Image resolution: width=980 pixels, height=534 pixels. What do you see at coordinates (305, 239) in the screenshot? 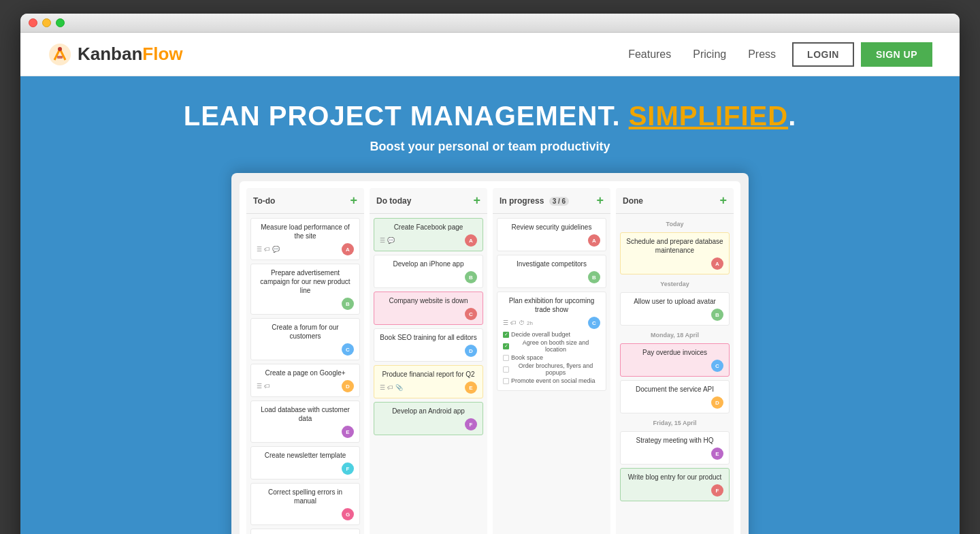
I see `table-row: Measure load performance of the site ☰ 🏷…` at bounding box center [305, 239].